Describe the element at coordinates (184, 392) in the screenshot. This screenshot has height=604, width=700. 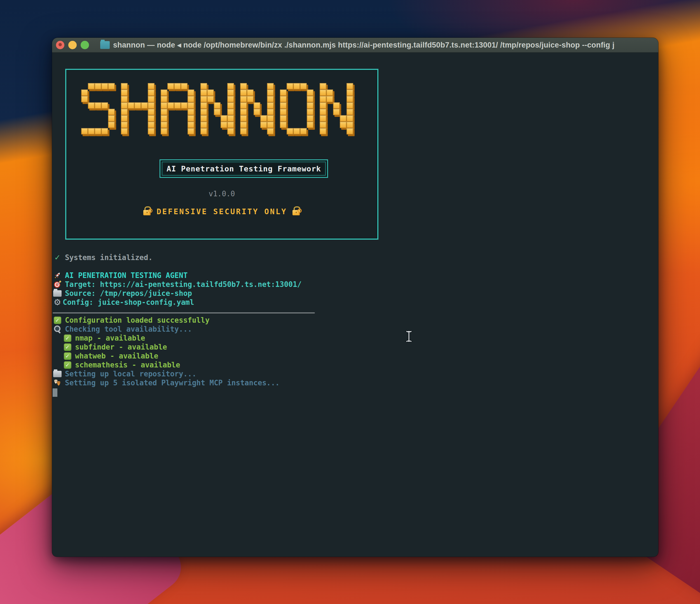
I see `caret-row` at that location.